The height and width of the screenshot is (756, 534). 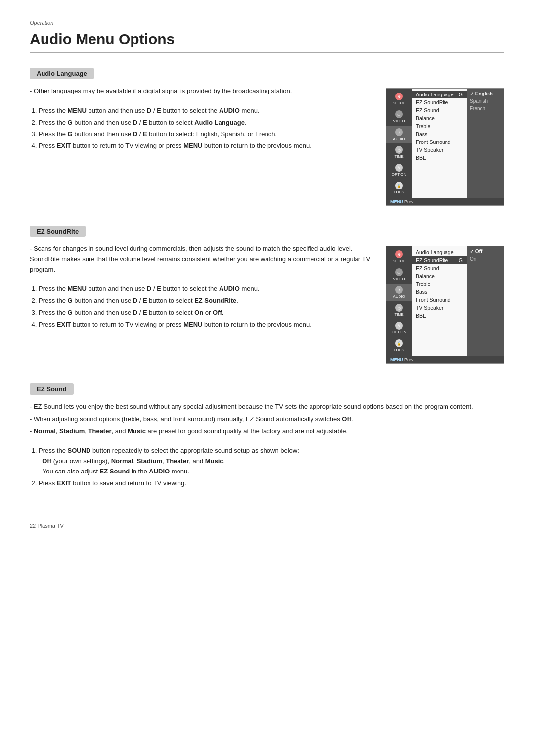 What do you see at coordinates (439, 150) in the screenshot?
I see `menu-row-tv-speaker: TV Speaker` at bounding box center [439, 150].